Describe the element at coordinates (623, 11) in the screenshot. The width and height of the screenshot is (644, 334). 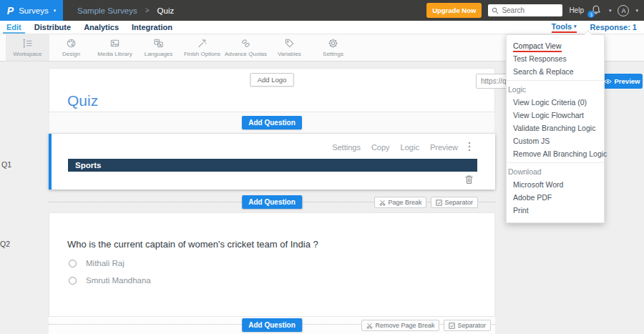
I see `avatar: A` at that location.